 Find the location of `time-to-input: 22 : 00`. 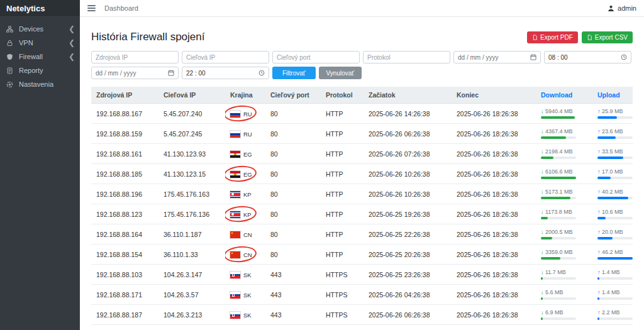

time-to-input: 22 : 00 is located at coordinates (225, 73).